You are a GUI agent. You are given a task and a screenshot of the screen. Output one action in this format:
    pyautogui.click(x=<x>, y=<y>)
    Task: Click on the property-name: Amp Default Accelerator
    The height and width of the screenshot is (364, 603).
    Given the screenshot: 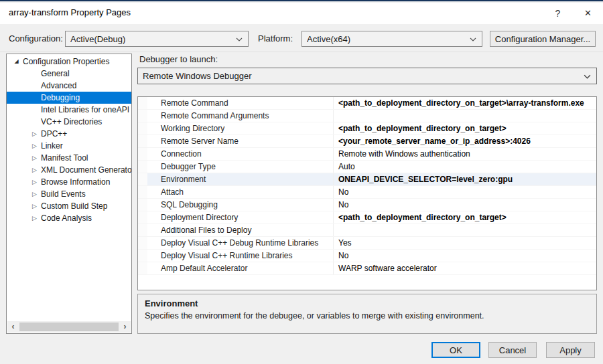 What is the action you would take?
    pyautogui.click(x=240, y=268)
    